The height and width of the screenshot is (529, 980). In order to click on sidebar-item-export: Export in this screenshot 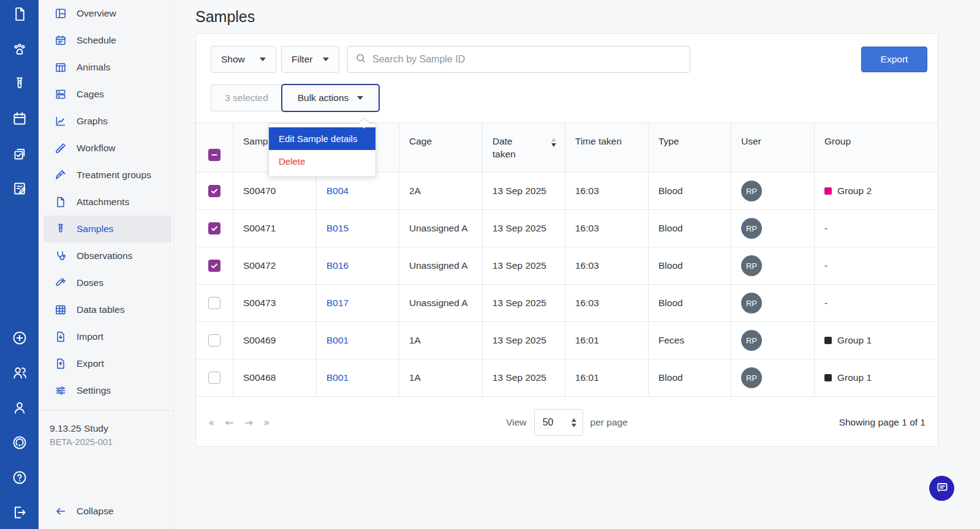, I will do `click(108, 364)`.